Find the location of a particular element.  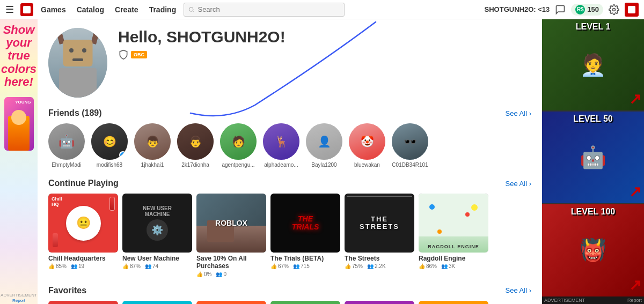

continue-playing-see-all: See All › is located at coordinates (518, 183).